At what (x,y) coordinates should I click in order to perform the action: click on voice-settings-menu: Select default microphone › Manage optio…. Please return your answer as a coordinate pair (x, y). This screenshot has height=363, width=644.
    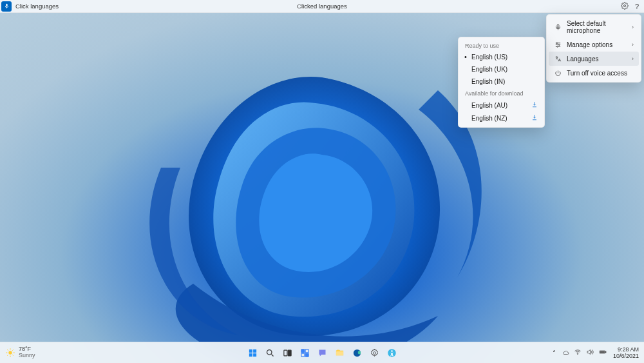
    Looking at the image, I should click on (594, 48).